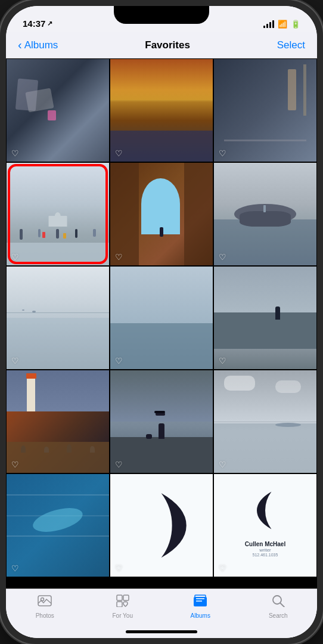 The height and width of the screenshot is (644, 323). Describe the element at coordinates (123, 606) in the screenshot. I see `tab-for-you: For You` at that location.